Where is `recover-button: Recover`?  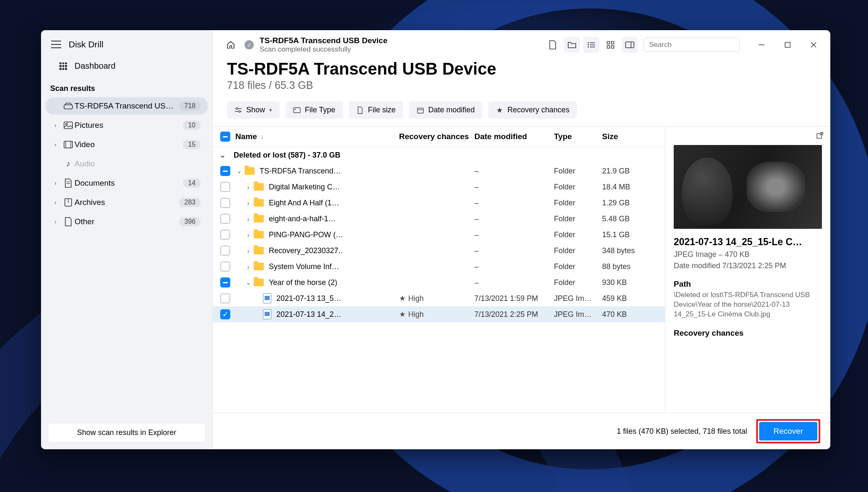
recover-button: Recover is located at coordinates (788, 431).